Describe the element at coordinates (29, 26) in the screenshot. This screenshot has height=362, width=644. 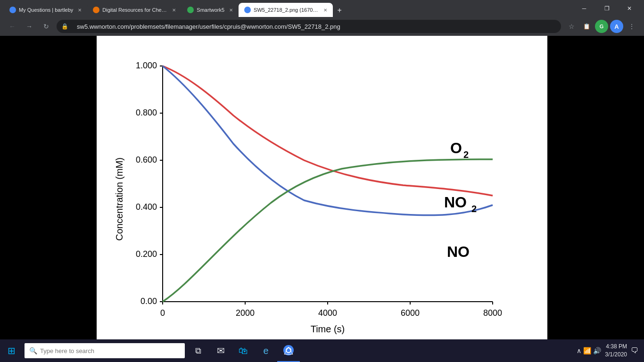
I see `forward-button: →` at that location.